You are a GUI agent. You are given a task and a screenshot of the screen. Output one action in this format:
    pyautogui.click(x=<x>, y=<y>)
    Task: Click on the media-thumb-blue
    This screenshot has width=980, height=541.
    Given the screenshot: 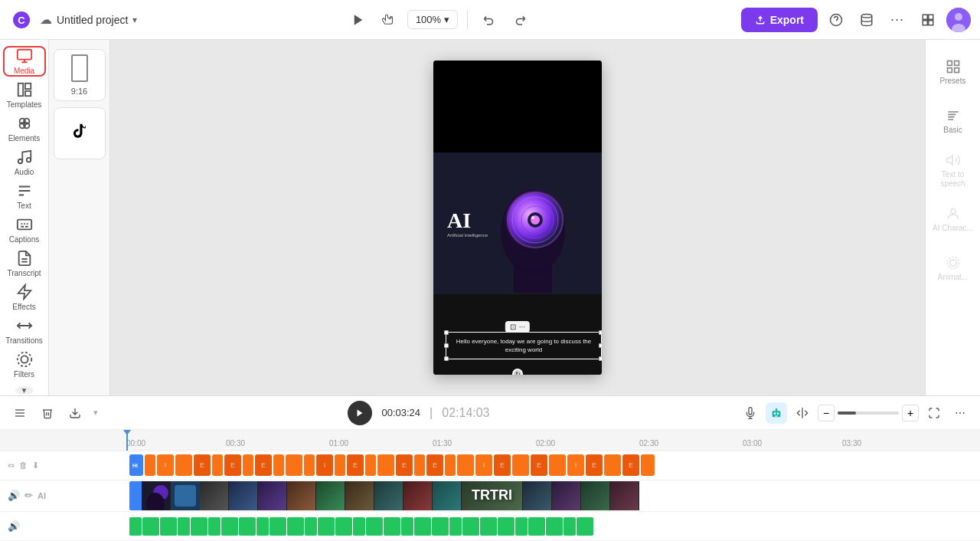 What is the action you would take?
    pyautogui.click(x=136, y=496)
    